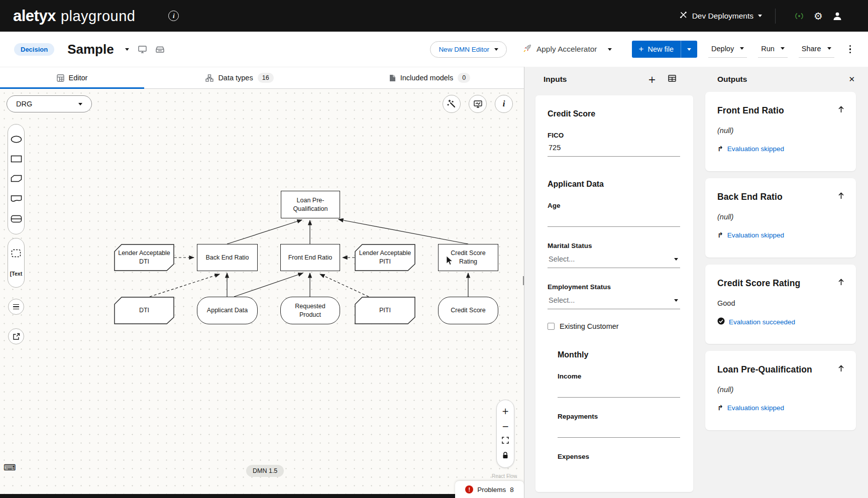 The width and height of the screenshot is (868, 498). What do you see at coordinates (657, 49) in the screenshot?
I see `new-file-button: + New file` at bounding box center [657, 49].